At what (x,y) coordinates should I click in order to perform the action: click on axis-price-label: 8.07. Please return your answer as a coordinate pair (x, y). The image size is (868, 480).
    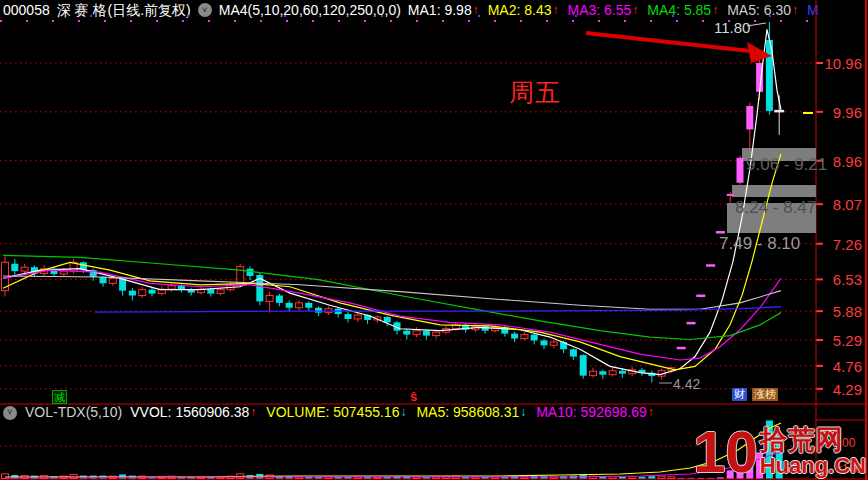
    Looking at the image, I should click on (840, 204).